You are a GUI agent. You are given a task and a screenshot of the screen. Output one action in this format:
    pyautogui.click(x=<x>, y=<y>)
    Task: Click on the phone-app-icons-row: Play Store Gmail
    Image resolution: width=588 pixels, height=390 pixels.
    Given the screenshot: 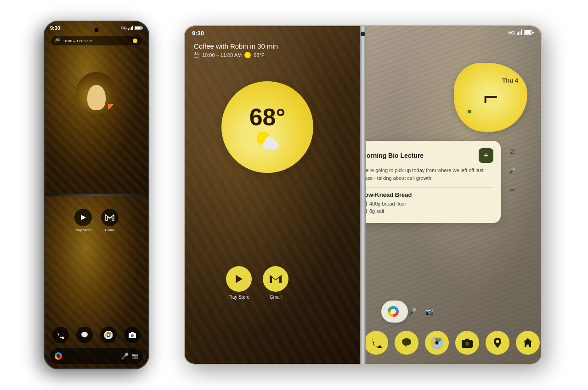 What is the action you would take?
    pyautogui.click(x=96, y=220)
    